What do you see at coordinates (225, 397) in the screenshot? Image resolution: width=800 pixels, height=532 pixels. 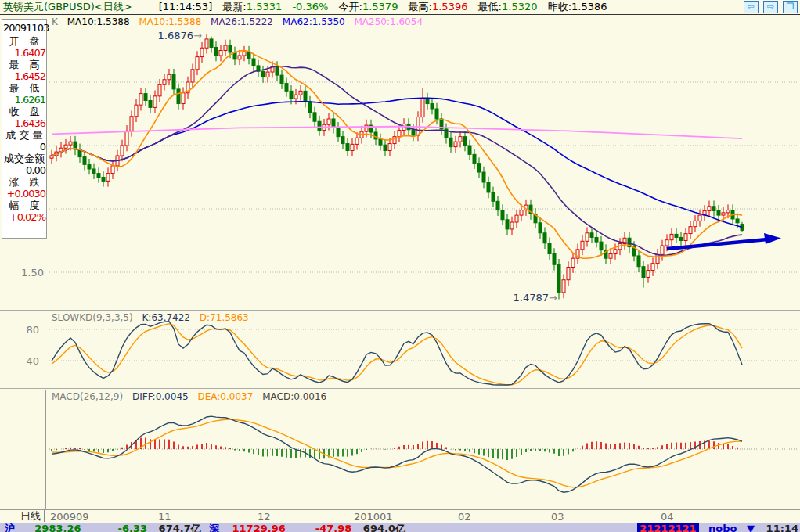 I see `dea-value: DEA:0.0037` at bounding box center [225, 397].